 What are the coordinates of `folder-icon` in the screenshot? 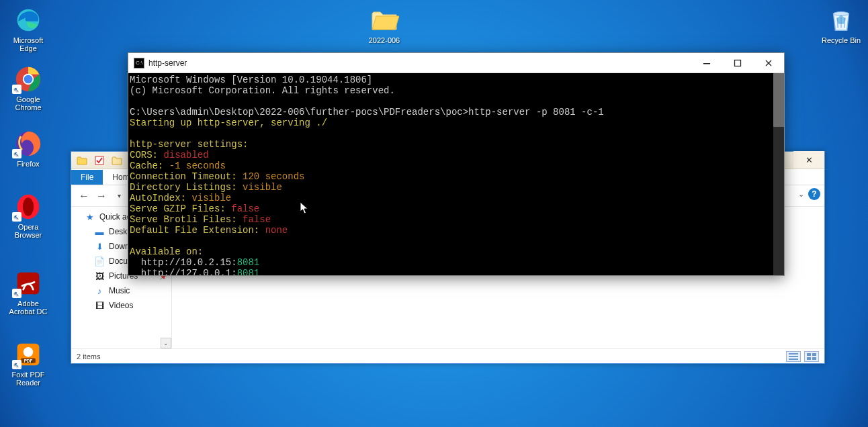 It's located at (384, 20).